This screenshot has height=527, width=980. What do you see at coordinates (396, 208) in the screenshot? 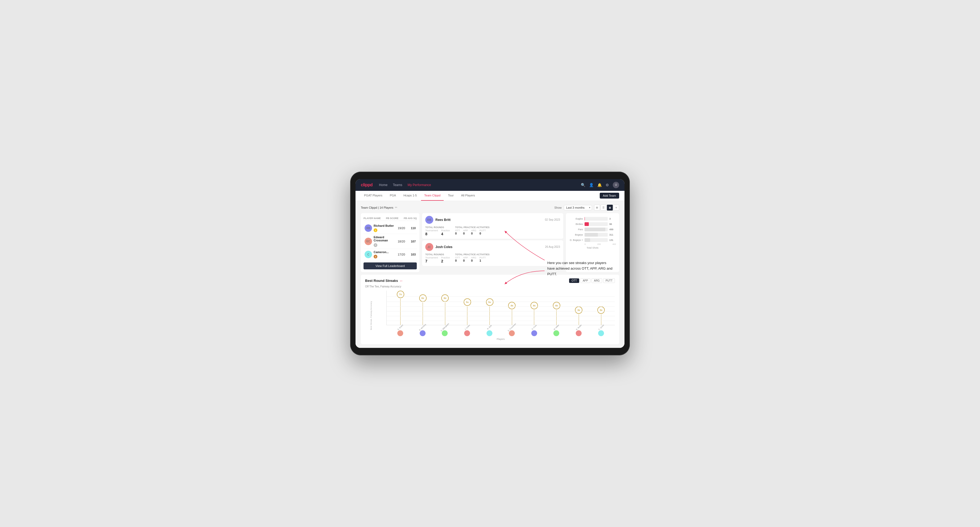
I see `edit-icon: ✏` at bounding box center [396, 208].